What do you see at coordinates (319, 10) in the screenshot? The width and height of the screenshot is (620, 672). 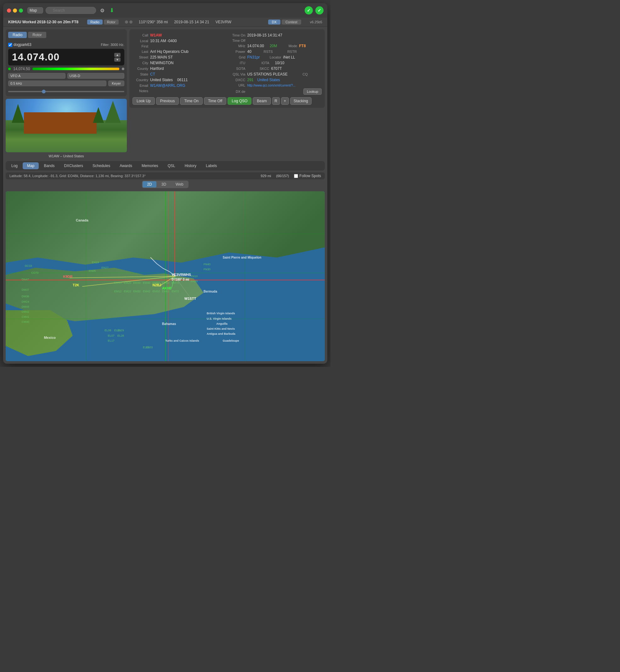 I see `check2-icon: ✓` at bounding box center [319, 10].